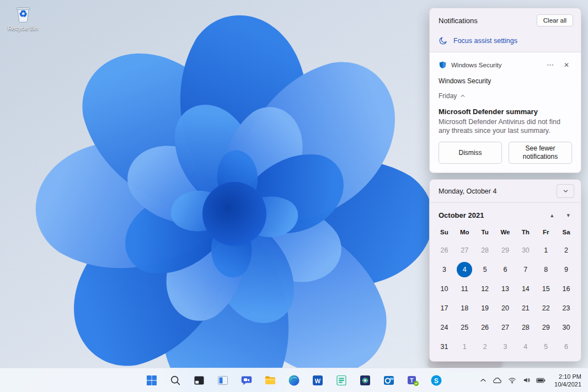  Describe the element at coordinates (464, 308) in the screenshot. I see `calendar-day: 18` at that location.